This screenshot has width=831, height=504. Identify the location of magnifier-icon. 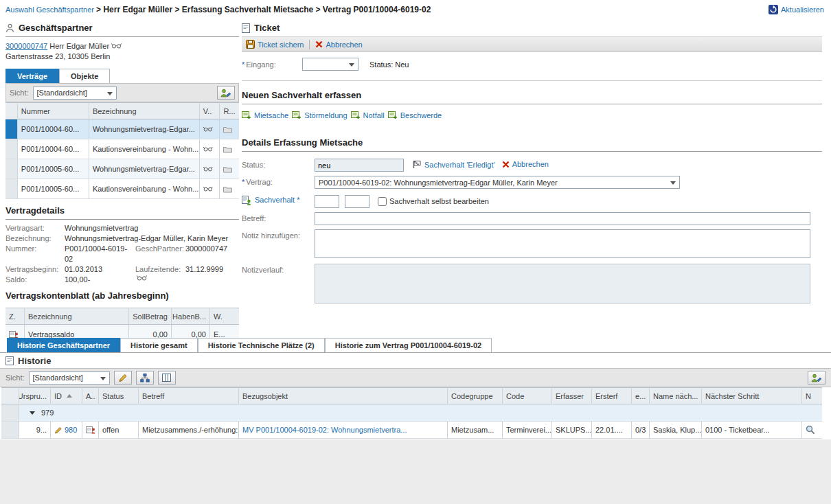
(810, 430).